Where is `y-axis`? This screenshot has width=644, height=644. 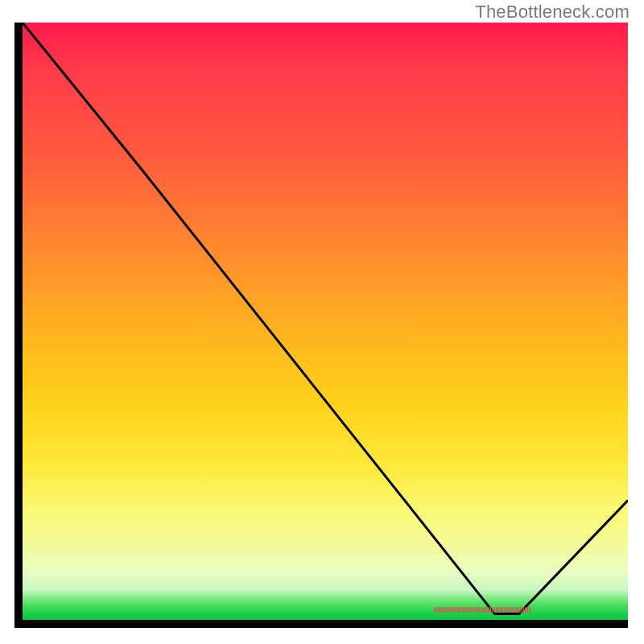 y-axis is located at coordinates (19, 325).